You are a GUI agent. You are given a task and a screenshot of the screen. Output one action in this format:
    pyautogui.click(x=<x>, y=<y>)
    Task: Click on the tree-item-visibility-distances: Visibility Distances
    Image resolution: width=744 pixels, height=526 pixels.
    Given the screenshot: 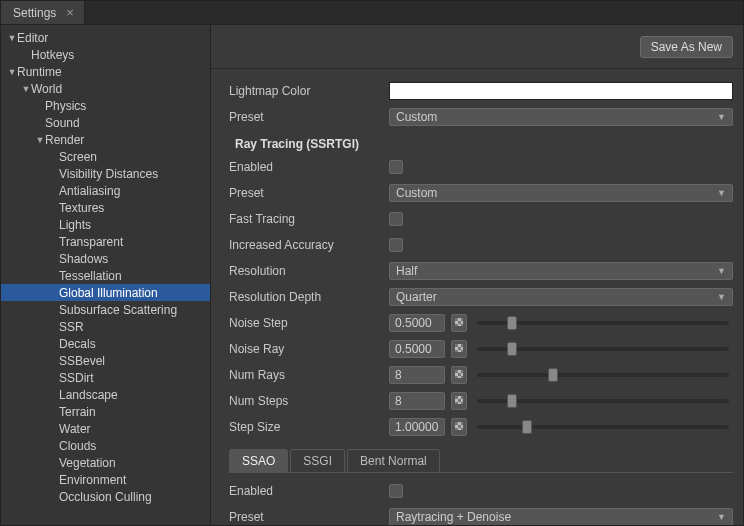 What is the action you would take?
    pyautogui.click(x=106, y=174)
    